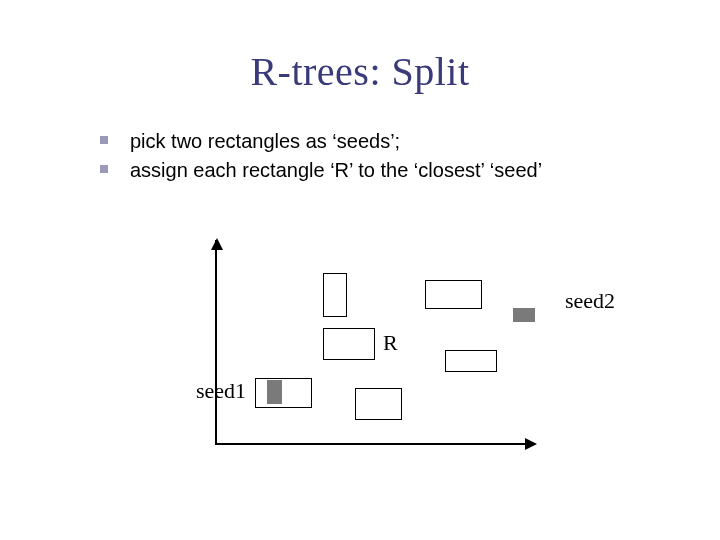 The height and width of the screenshot is (540, 720). What do you see at coordinates (360, 72) in the screenshot?
I see `slide-title: R-trees: Split` at bounding box center [360, 72].